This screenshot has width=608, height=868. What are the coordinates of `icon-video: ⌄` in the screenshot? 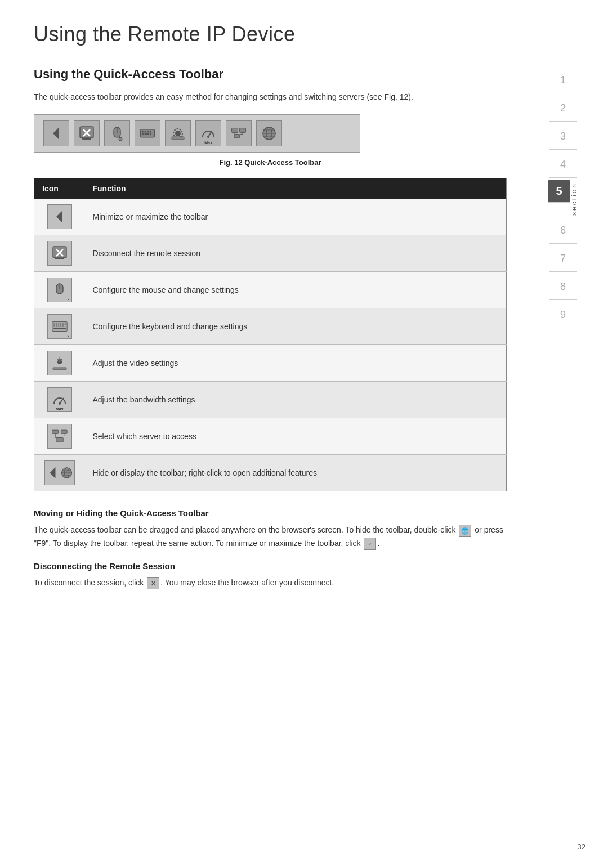 It's located at (60, 363).